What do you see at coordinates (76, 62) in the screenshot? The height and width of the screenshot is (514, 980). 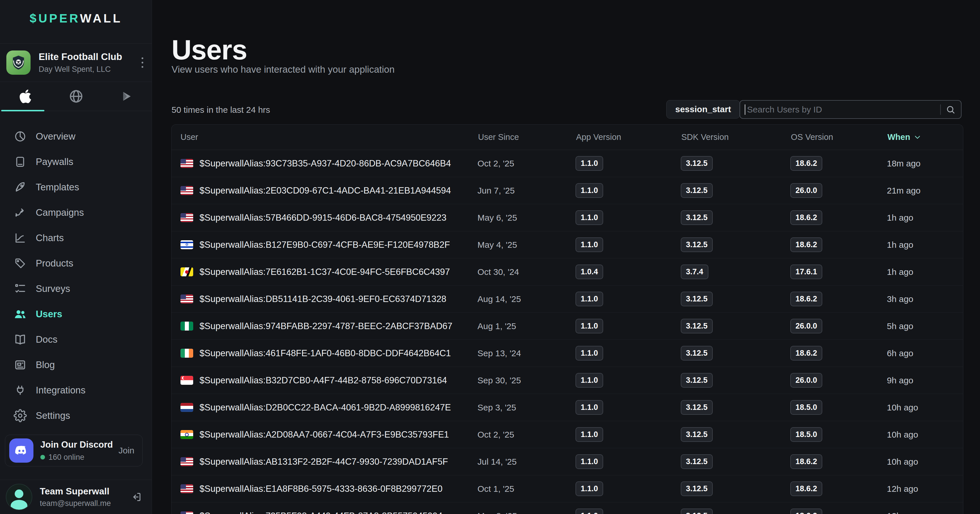 I see `team-switcher: Elite Football Club Day Well Spent, LLC` at bounding box center [76, 62].